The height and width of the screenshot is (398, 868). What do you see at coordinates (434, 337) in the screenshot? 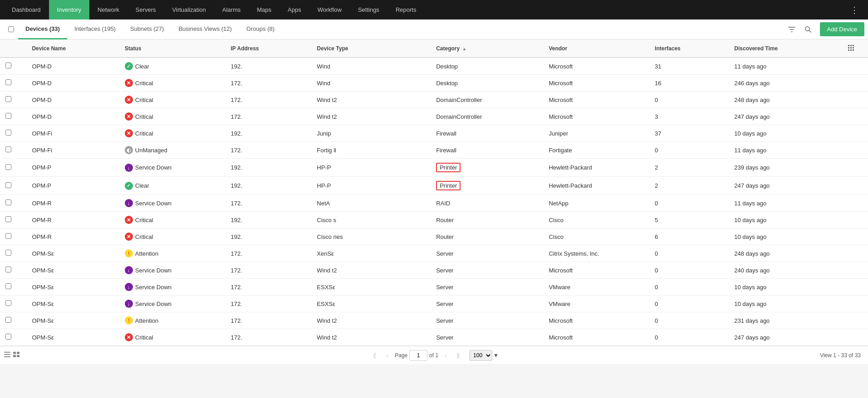
I see `table-row: OPM-Sε ✕ Critical 172. Wind t2 Server Mi…` at bounding box center [434, 337].